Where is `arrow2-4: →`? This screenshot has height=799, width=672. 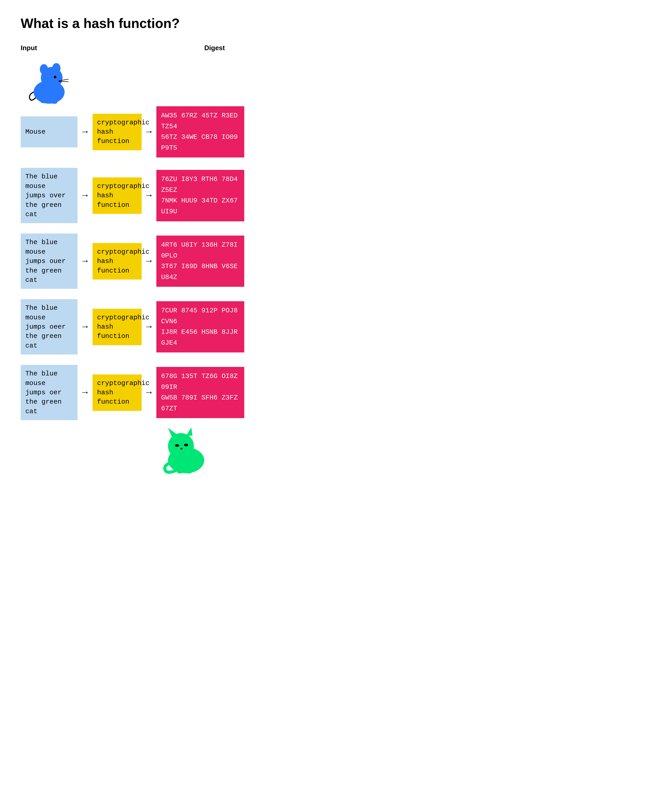 arrow2-4: → is located at coordinates (149, 392).